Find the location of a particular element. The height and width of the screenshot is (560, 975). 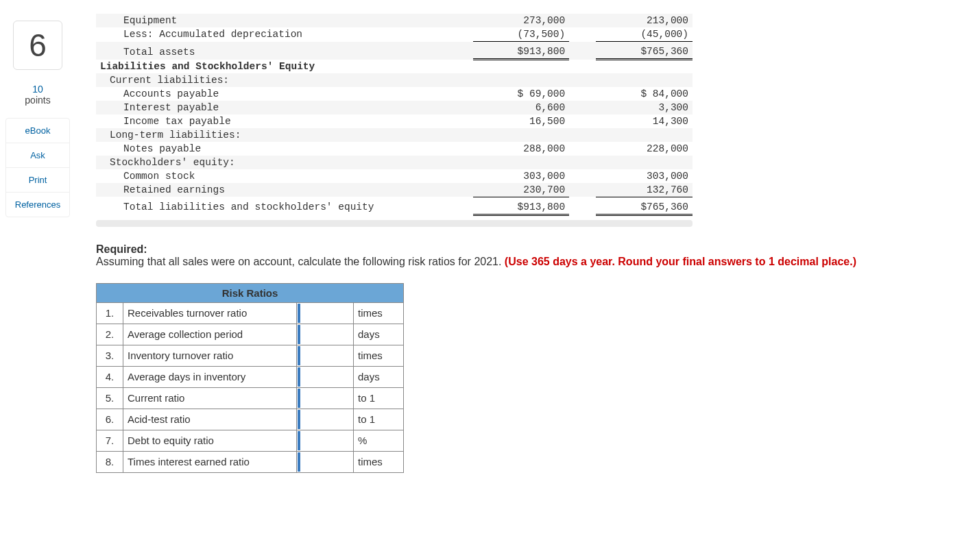

ratio-row: 5.Current ratioto 1 is located at coordinates (250, 398).